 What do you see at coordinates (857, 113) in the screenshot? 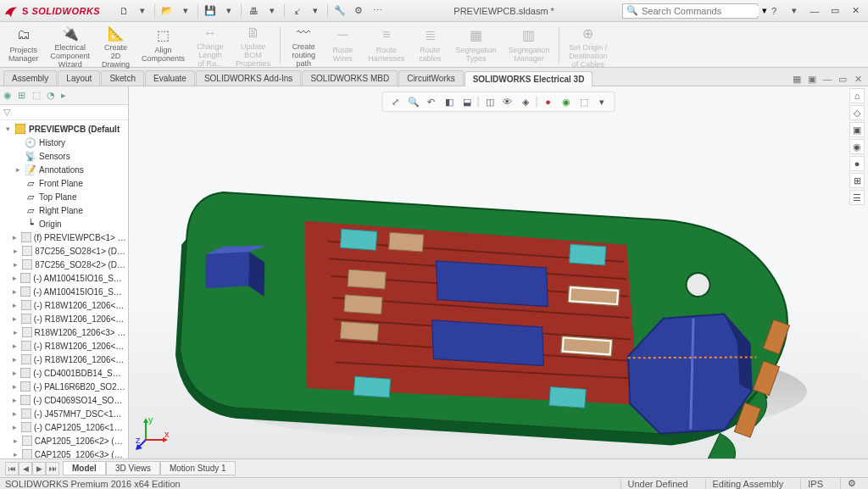
I see `taskpane-resources-icon: ◇` at bounding box center [857, 113].